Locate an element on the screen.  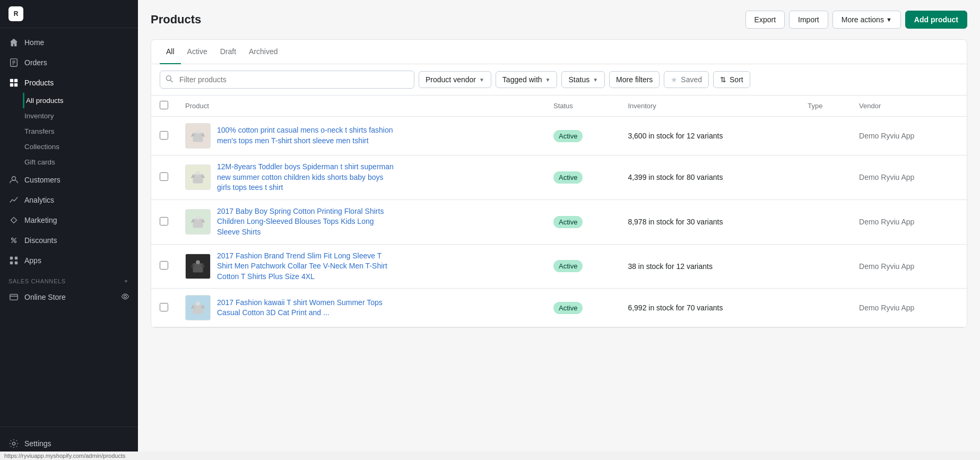
sidebar-header: R is located at coordinates (69, 14).